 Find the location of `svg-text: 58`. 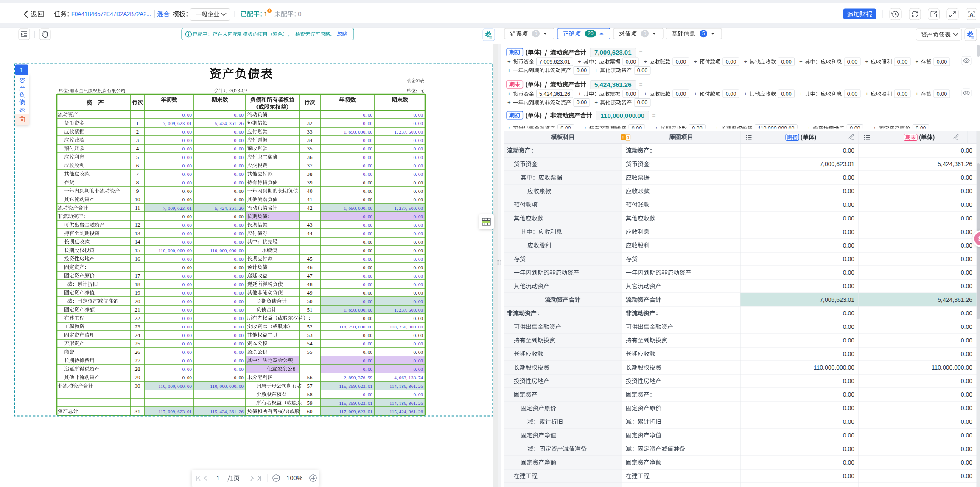

svg-text: 58 is located at coordinates (310, 394).